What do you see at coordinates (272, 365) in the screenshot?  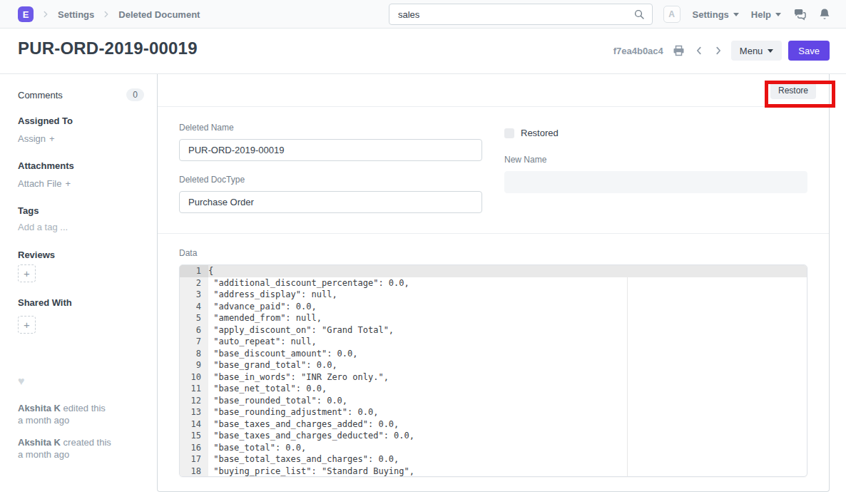 I see `line-text: "base_grand_total": 0.0,` at bounding box center [272, 365].